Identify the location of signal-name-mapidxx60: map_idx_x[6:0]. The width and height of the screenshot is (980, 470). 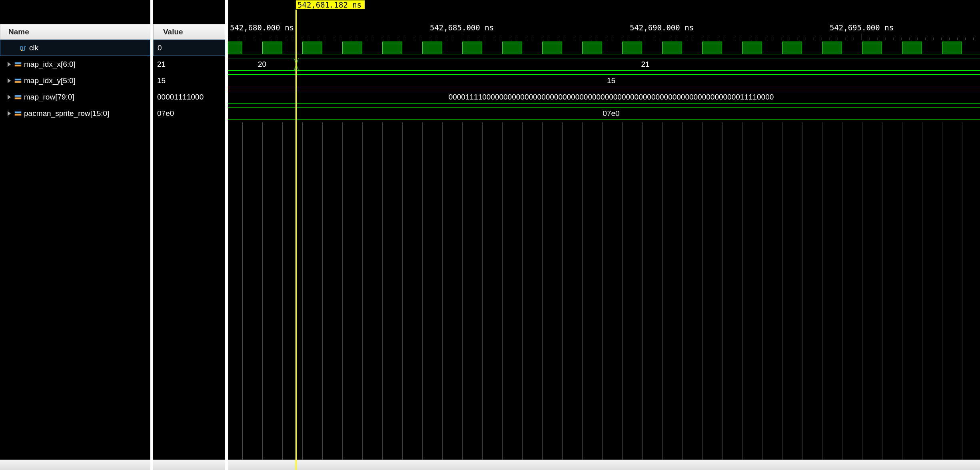
(75, 64).